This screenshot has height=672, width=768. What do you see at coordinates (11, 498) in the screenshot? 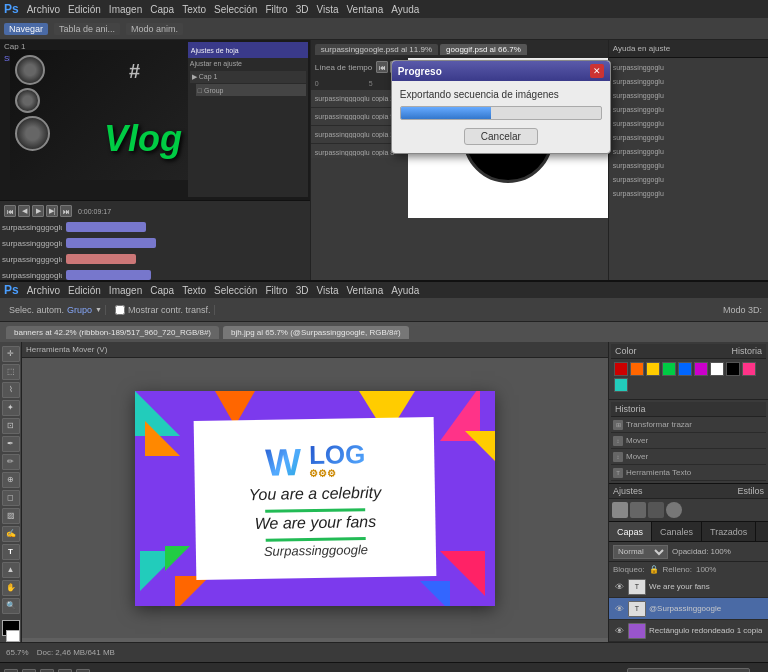
I see `eraser-tool-icon: ◻` at bounding box center [11, 498].